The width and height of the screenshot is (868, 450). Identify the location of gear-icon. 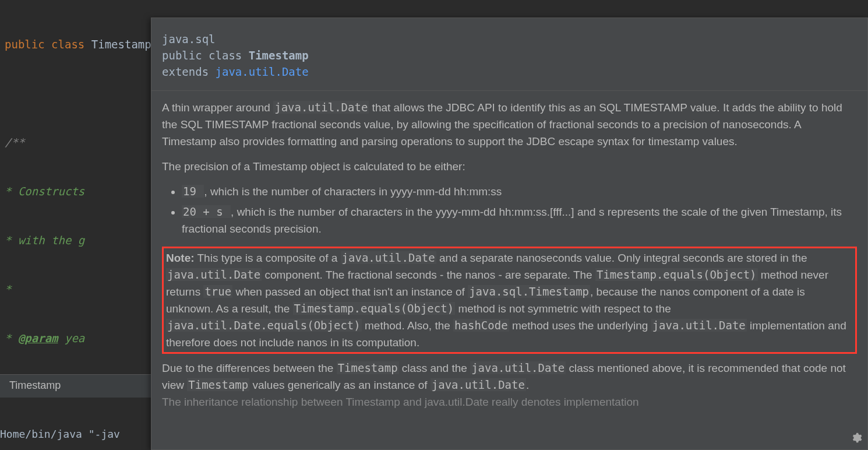
(856, 438).